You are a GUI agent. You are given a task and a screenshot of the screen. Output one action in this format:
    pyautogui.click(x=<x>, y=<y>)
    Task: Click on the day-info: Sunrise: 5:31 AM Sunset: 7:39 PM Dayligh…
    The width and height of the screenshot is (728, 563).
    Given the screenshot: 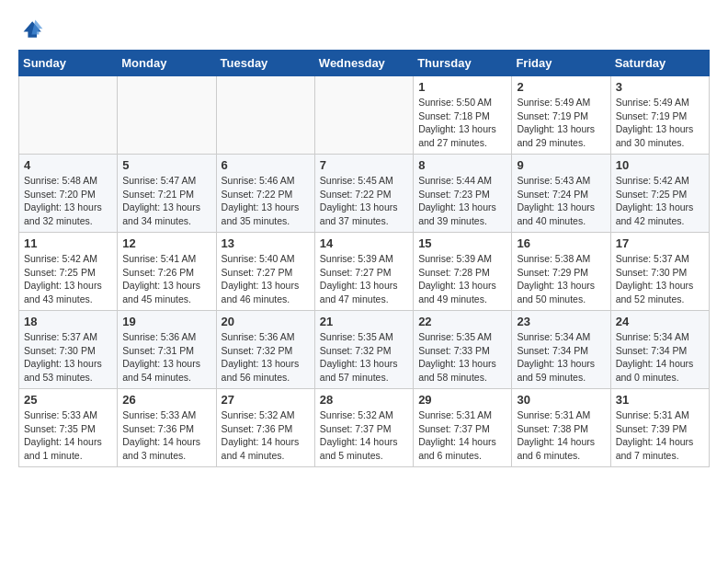 What is the action you would take?
    pyautogui.click(x=660, y=436)
    